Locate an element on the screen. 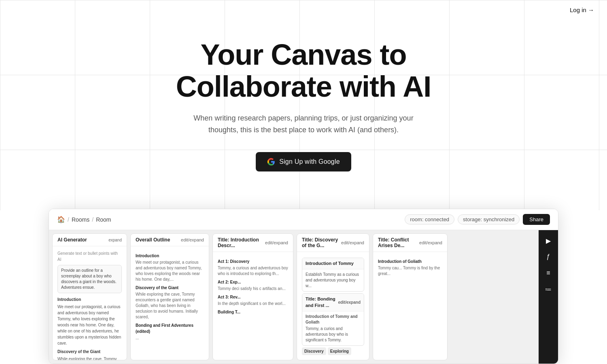 The image size is (607, 364). google-icon is located at coordinates (271, 162).